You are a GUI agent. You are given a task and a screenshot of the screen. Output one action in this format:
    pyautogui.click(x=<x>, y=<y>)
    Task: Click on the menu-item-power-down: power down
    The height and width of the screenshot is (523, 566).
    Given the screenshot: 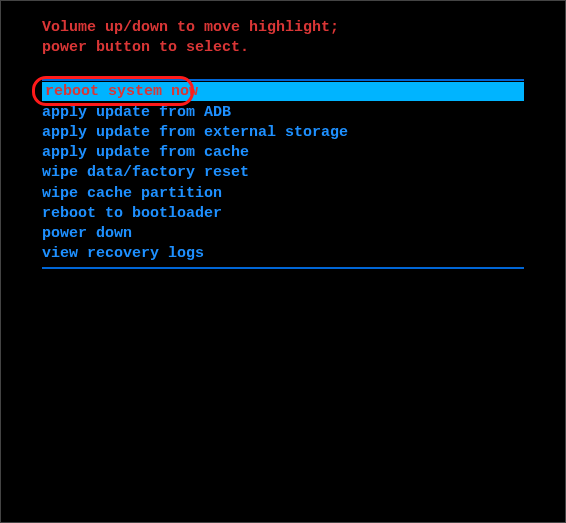 What is the action you would take?
    pyautogui.click(x=283, y=234)
    